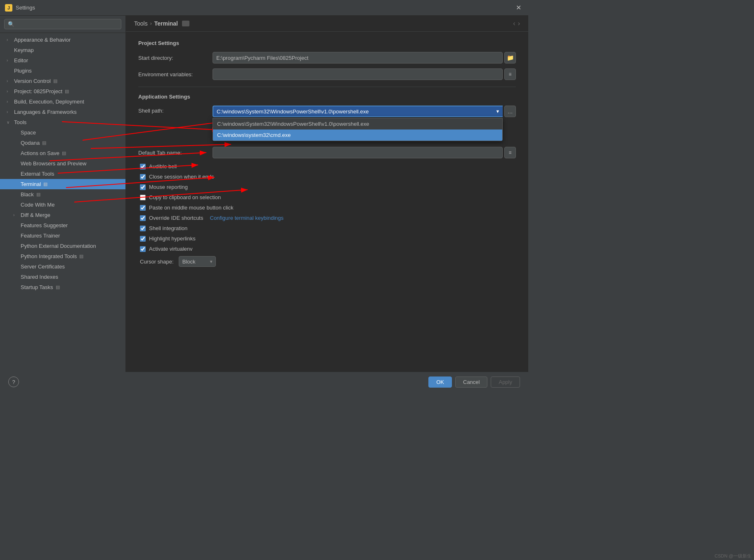  What do you see at coordinates (63, 202) in the screenshot?
I see `sidebar-items: › Appearance & Behavior Keymap › Editor …` at bounding box center [63, 202].